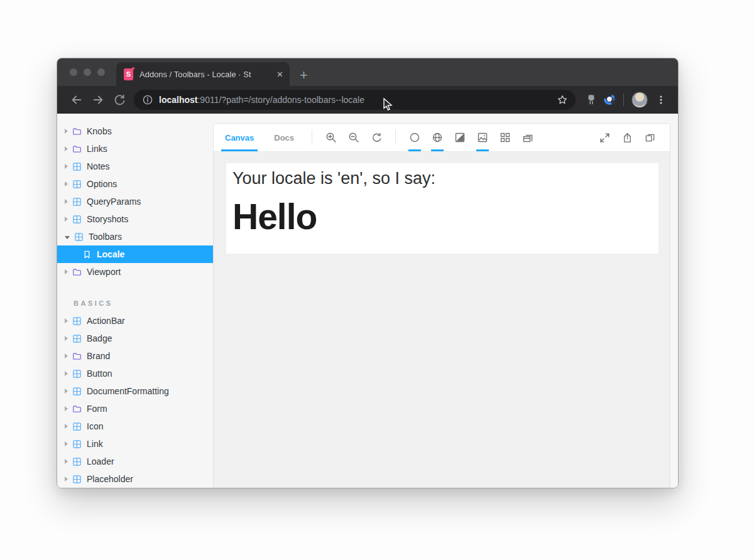 Image resolution: width=754 pixels, height=560 pixels. What do you see at coordinates (528, 137) in the screenshot?
I see `windows-stack-button` at bounding box center [528, 137].